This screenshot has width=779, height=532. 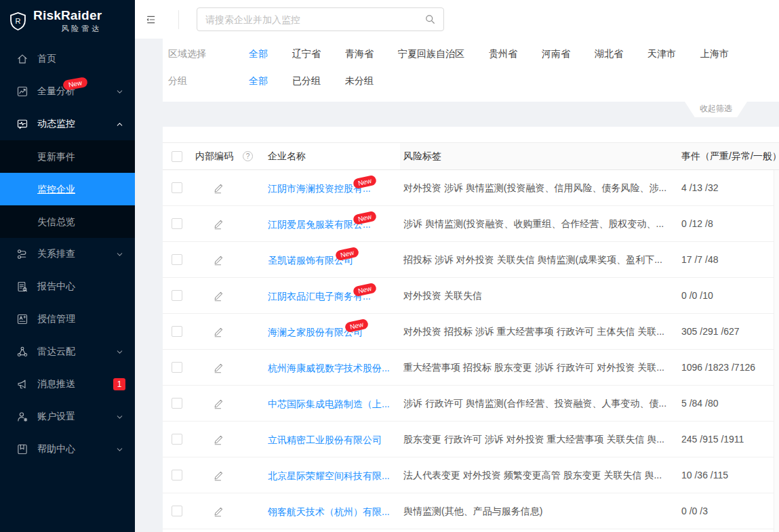 I want to click on table-row: 北京星际荣耀空间科技有限...法人代表变更 对外投资 频繁变更高管 股东变更 关…, so click(x=471, y=476).